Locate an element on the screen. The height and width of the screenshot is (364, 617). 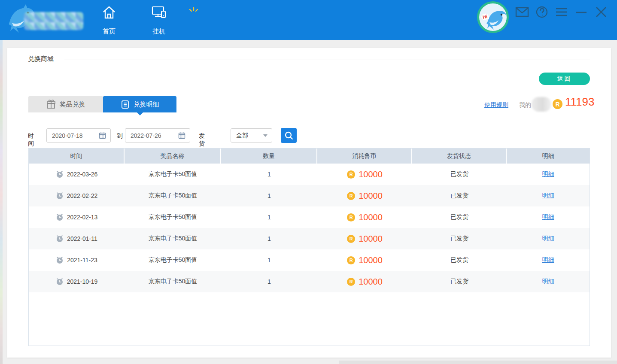
table-row: 2022-01-11 京东电子卡50面值 1 R 10000 已发货 明细 is located at coordinates (309, 239).